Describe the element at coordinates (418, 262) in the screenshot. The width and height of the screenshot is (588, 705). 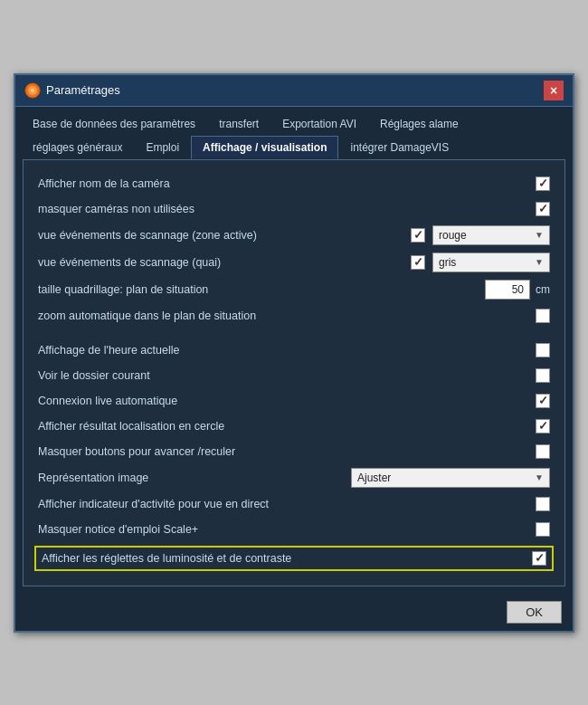
I see `checkbox-vue-scan-quai` at that location.